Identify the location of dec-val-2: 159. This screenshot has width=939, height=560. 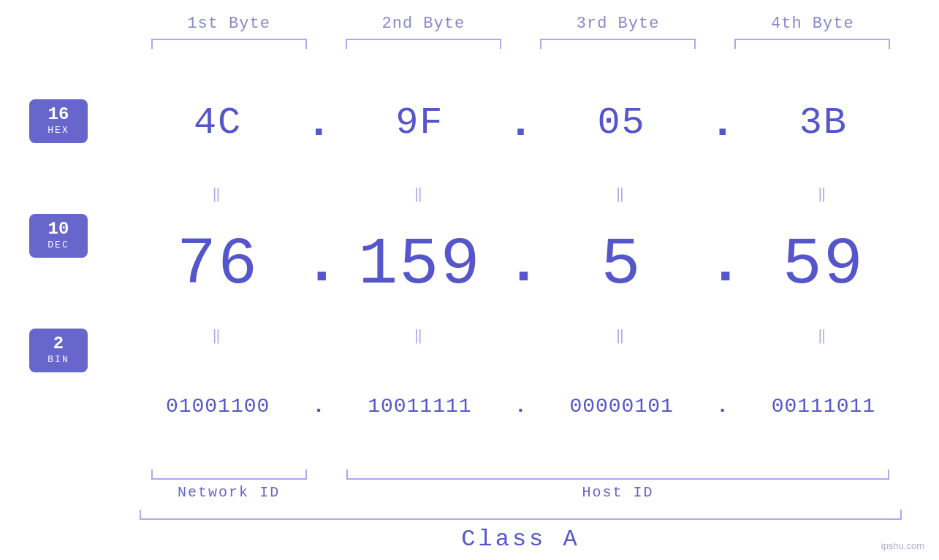
(419, 265).